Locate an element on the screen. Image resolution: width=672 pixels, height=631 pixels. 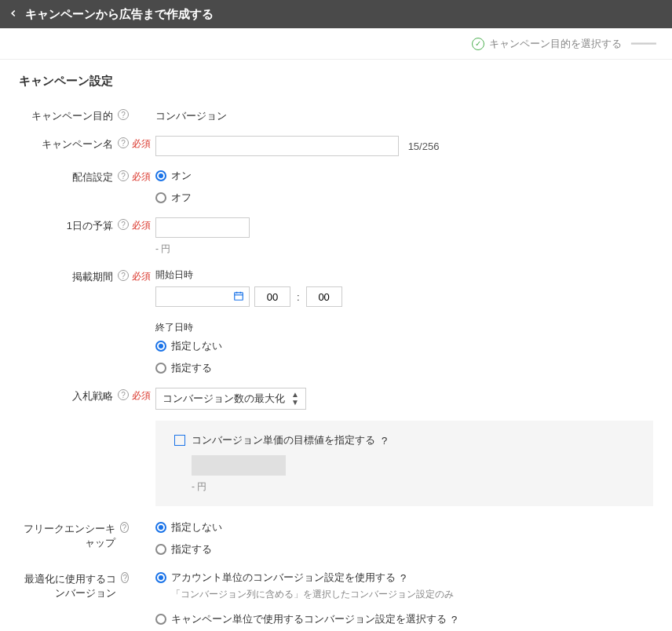
row-name: キャンペーン名 ? 必須 15/256 is located at coordinates (336, 146).